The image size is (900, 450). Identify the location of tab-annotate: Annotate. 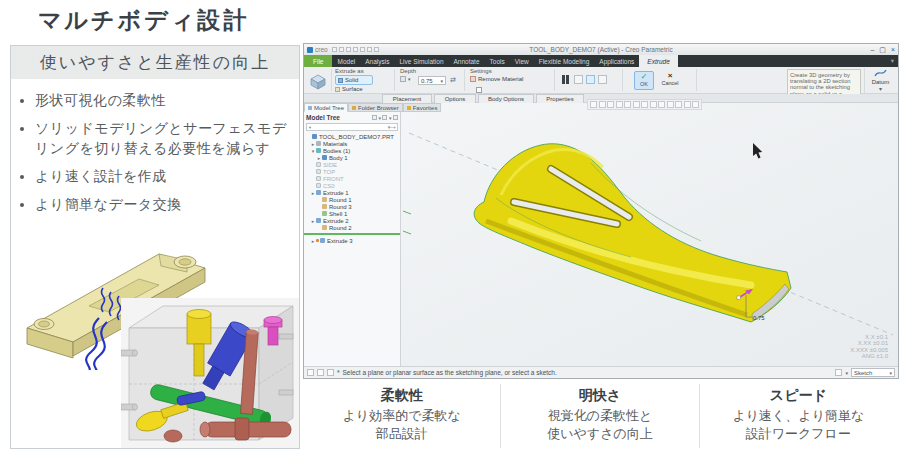
(467, 61).